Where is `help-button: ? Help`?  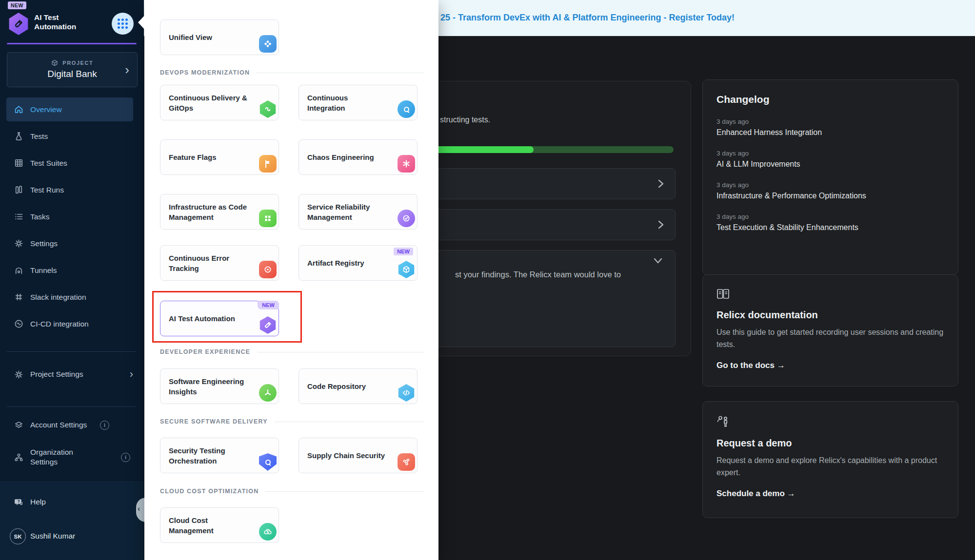
help-button: ? Help is located at coordinates (72, 502).